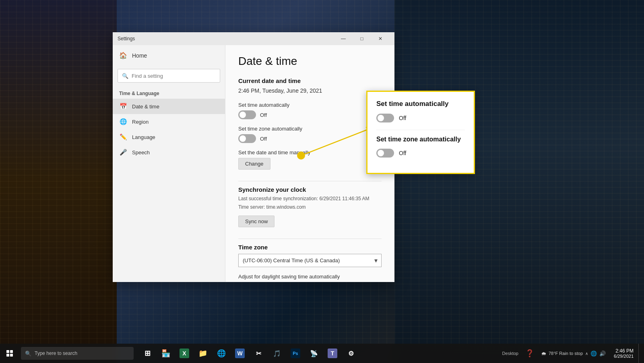 This screenshot has height=363, width=644. What do you see at coordinates (123, 122) in the screenshot?
I see `region-icon: 🌐` at bounding box center [123, 122].